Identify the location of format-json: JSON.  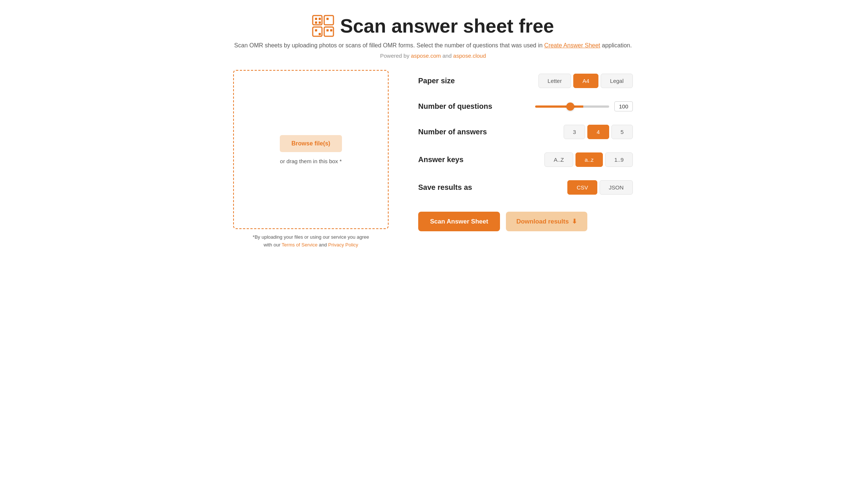
(616, 187).